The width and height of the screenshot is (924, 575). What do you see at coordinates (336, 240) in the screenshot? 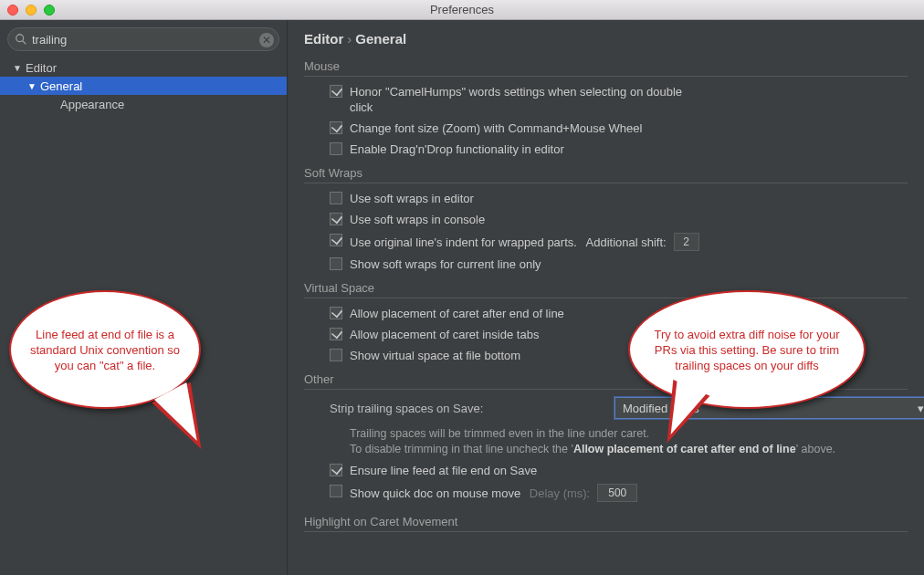
I see `checkbox-original-indent` at bounding box center [336, 240].